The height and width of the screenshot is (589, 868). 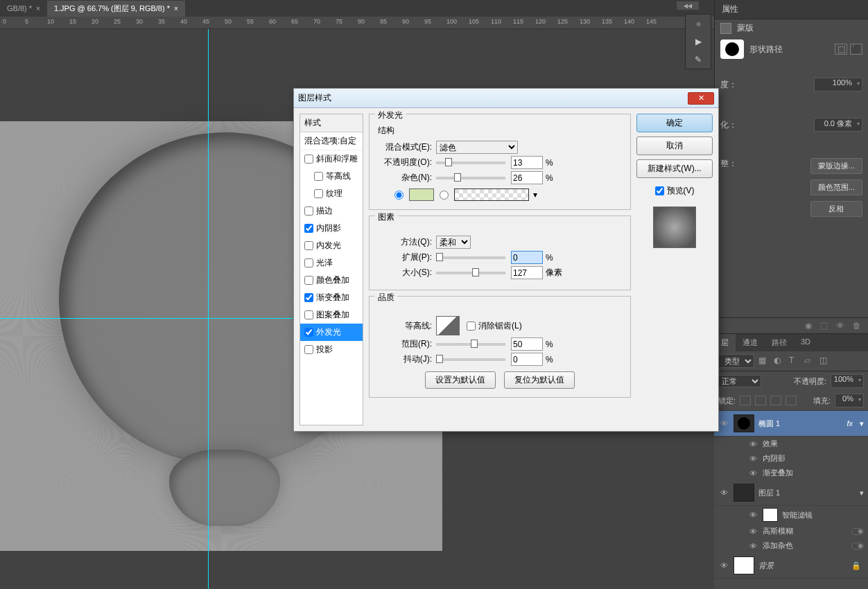 I want to click on properties-tab: 属性, so click(x=792, y=10).